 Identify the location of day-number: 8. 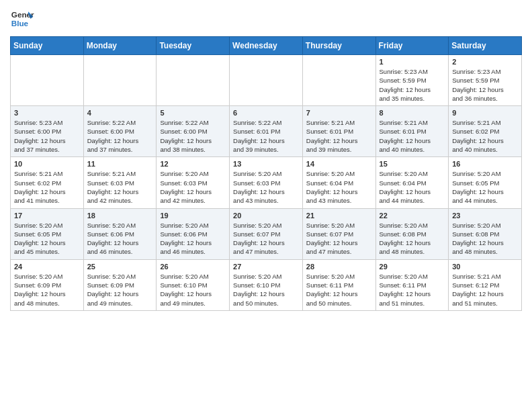
(412, 113).